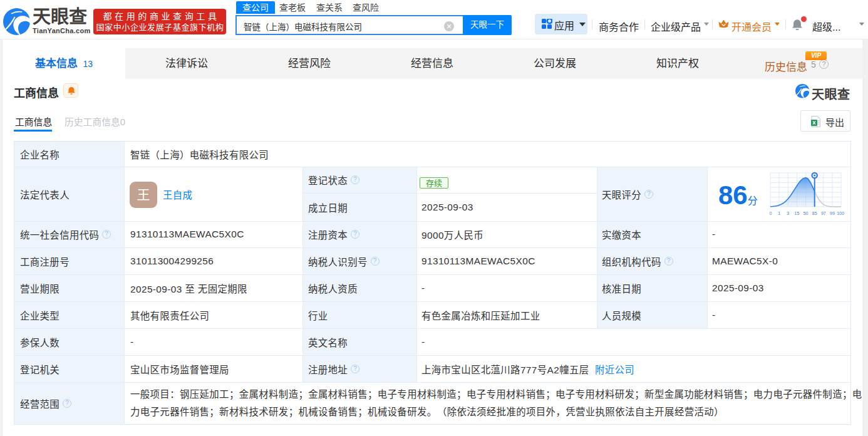 The width and height of the screenshot is (868, 436). What do you see at coordinates (806, 213) in the screenshot?
I see `svg-text: 50` at bounding box center [806, 213].